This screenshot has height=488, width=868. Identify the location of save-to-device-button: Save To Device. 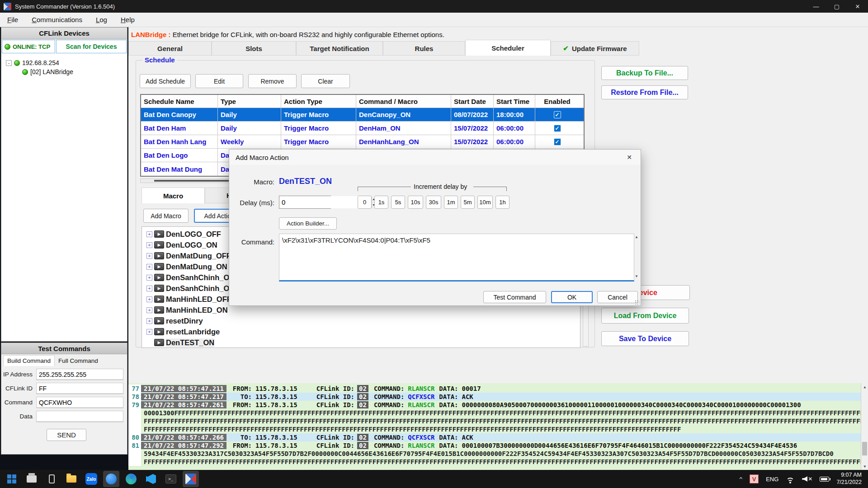
(645, 339).